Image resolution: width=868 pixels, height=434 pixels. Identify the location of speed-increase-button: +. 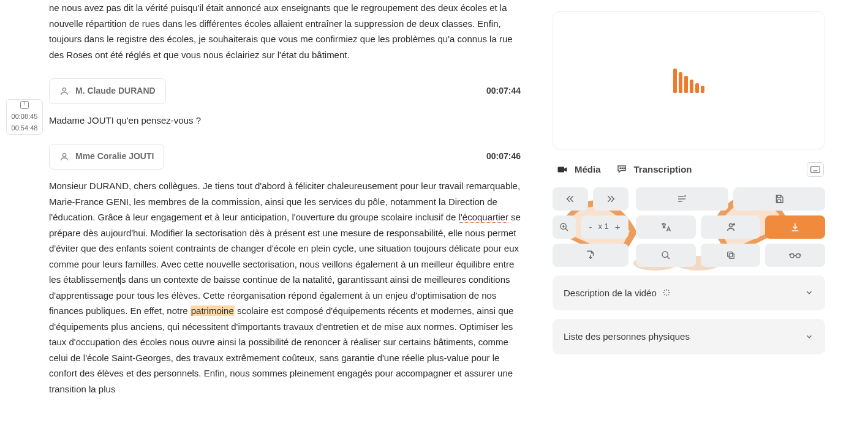
(617, 226).